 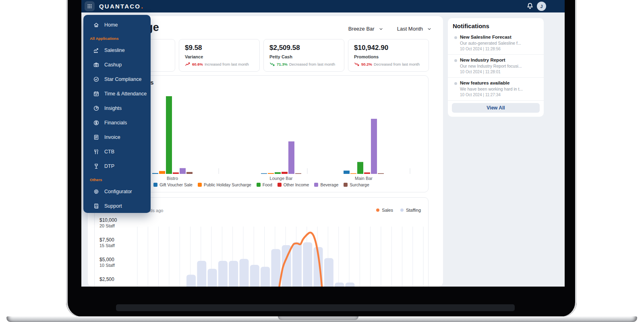 I want to click on kpi-label: Promotions, so click(x=388, y=57).